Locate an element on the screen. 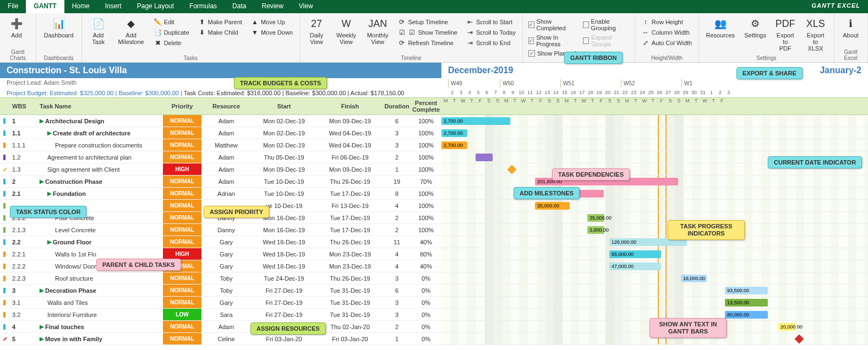  milestone-icon is located at coordinates (512, 169).